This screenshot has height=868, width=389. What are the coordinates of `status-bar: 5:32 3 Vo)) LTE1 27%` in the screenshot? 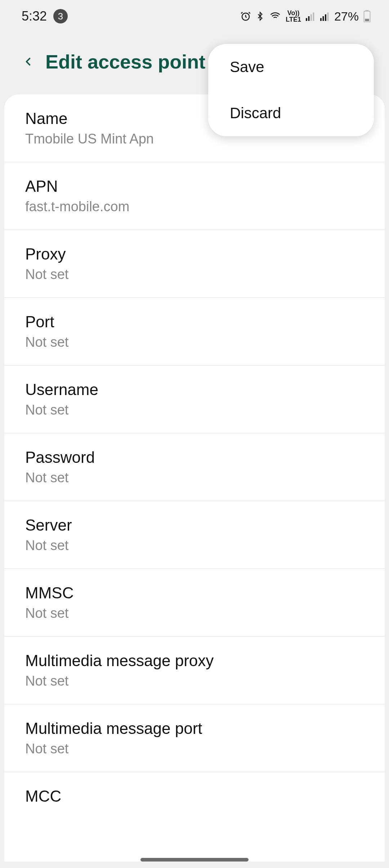 It's located at (194, 16).